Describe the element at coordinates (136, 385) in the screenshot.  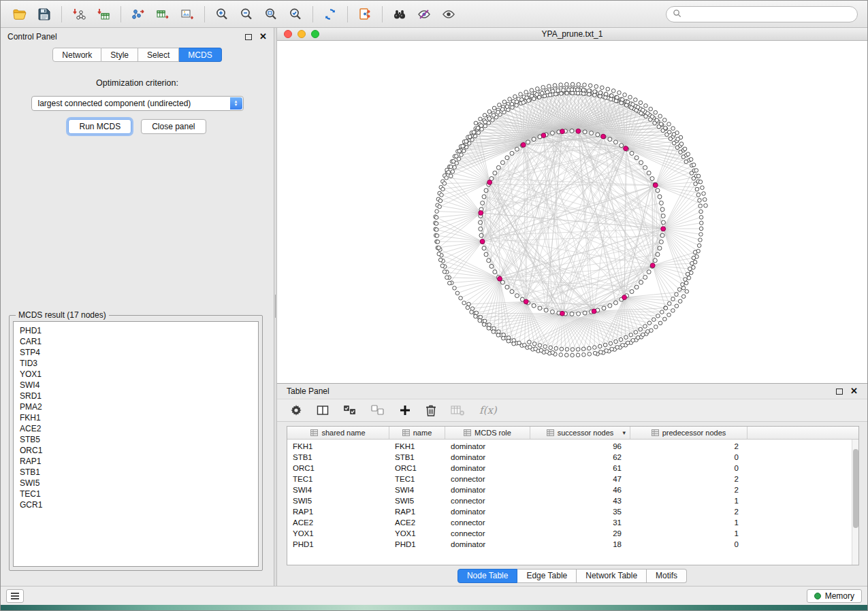
I see `mcds-result-item: SWI4` at that location.